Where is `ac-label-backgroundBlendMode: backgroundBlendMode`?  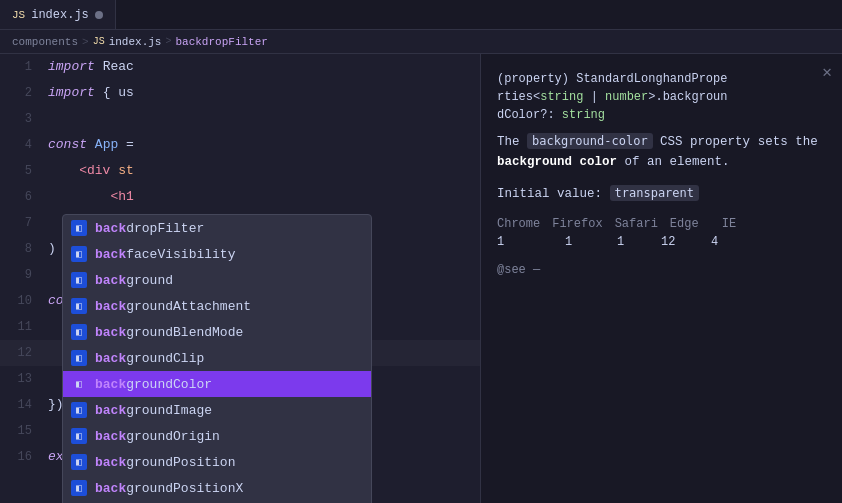 ac-label-backgroundBlendMode: backgroundBlendMode is located at coordinates (169, 332).